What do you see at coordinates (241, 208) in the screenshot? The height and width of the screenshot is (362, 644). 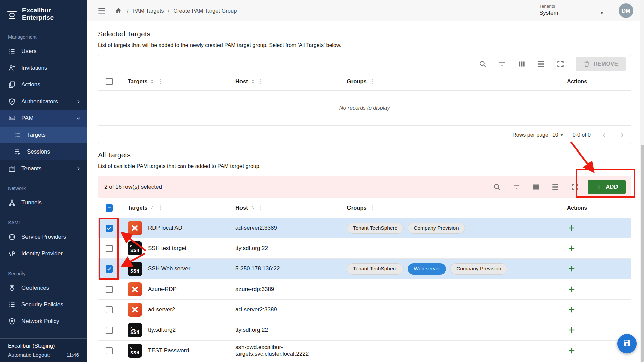 I see `column-header-host: Host` at bounding box center [241, 208].